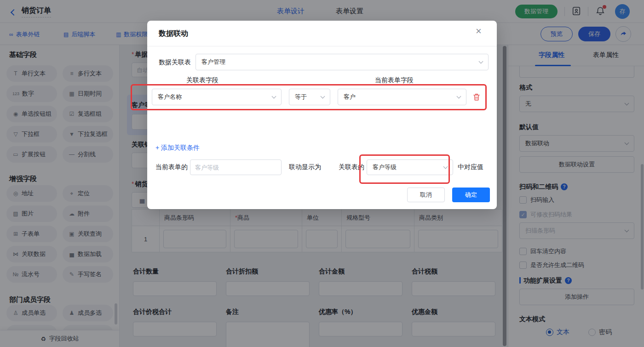 The height and width of the screenshot is (347, 644). I want to click on cancel-button: 取消, so click(426, 195).